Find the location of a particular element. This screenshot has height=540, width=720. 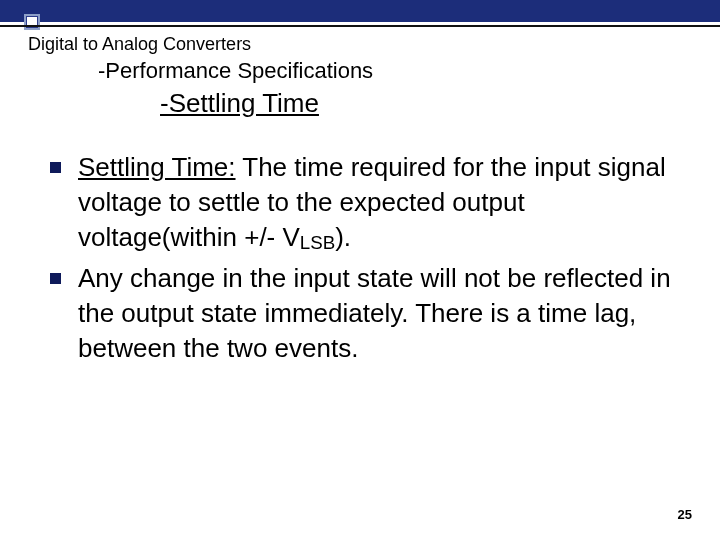

title-band is located at coordinates (360, 11).